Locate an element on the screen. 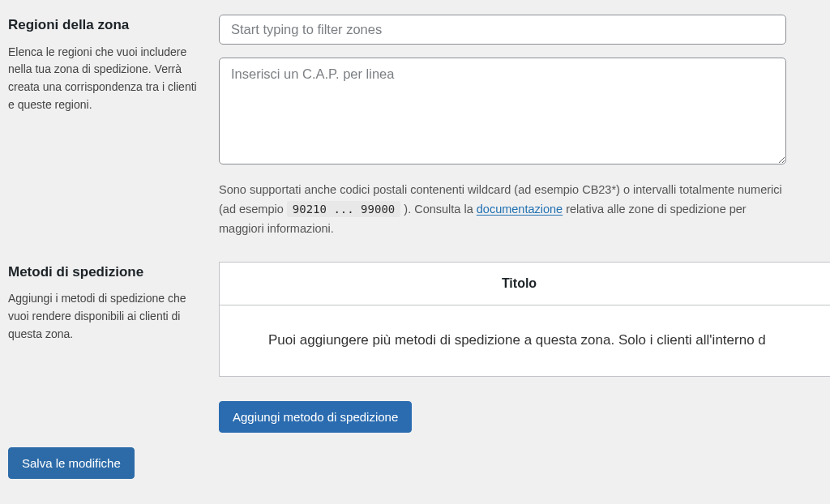 The height and width of the screenshot is (504, 830). add-shipping-method-button: Aggiungi metodo di spedizione is located at coordinates (315, 416).